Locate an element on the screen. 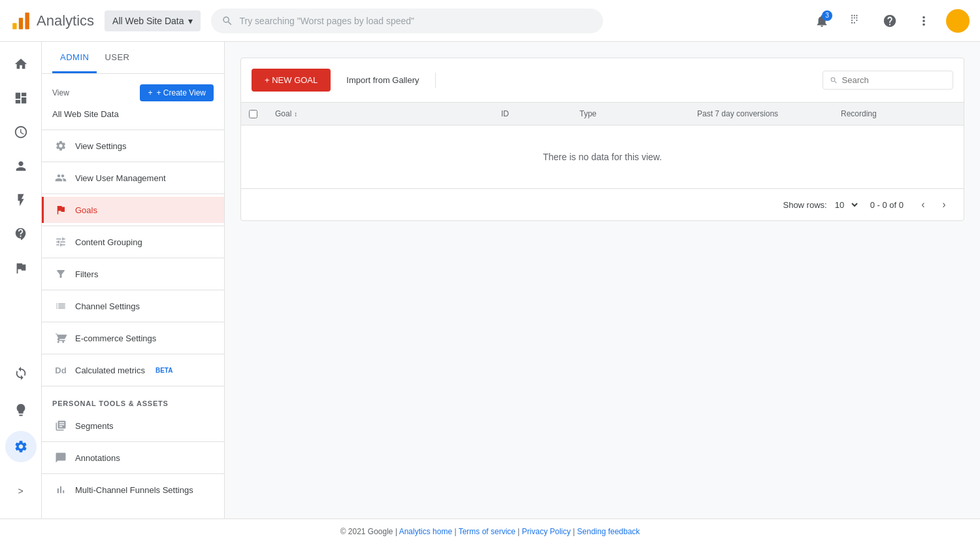 The height and width of the screenshot is (544, 980). sidebar-icon-home is located at coordinates (21, 64).